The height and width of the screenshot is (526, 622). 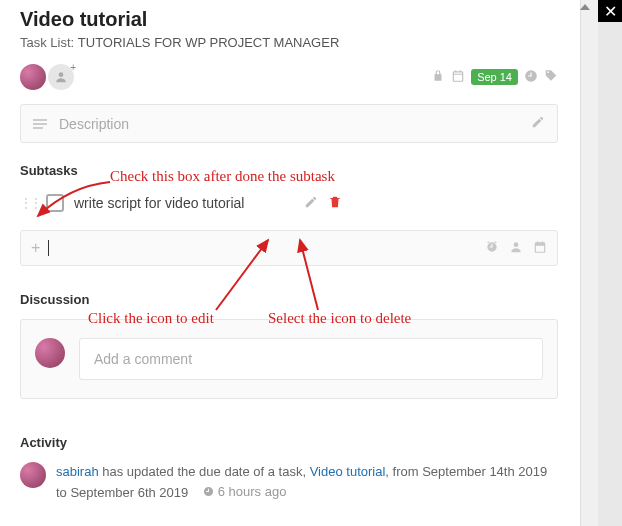 I want to click on activity-text: has updated the due date of a task,, so click(x=204, y=472).